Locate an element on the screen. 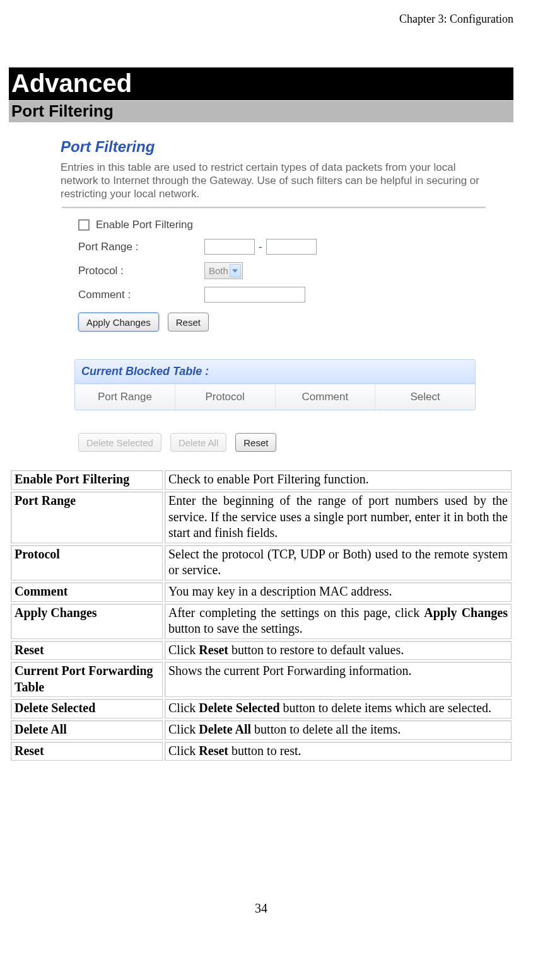 This screenshot has width=550, height=980. def-label: Protocol is located at coordinates (87, 563).